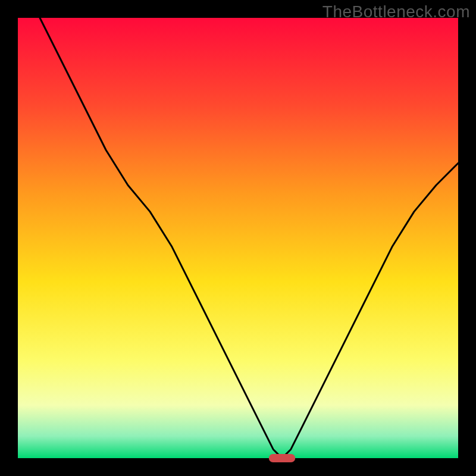 This screenshot has height=476, width=476. I want to click on watermark-label: TheBottleneck.com, so click(396, 12).